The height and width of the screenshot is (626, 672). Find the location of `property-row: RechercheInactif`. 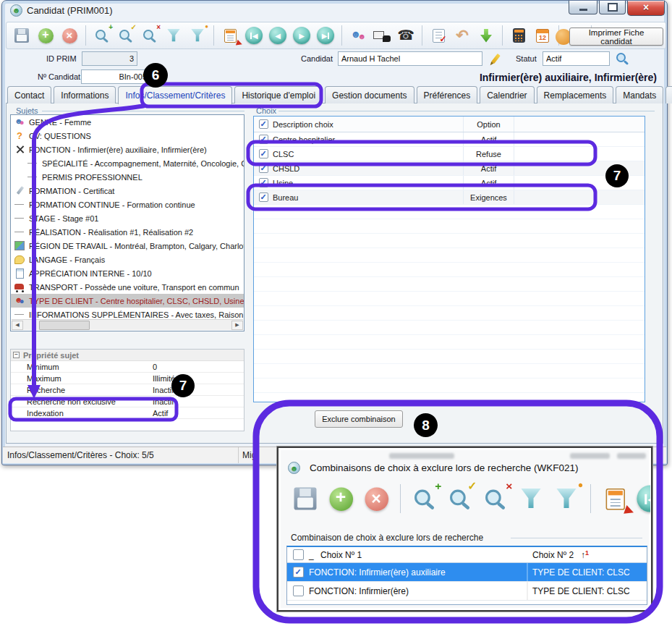

property-row: RechercheInactif is located at coordinates (127, 390).